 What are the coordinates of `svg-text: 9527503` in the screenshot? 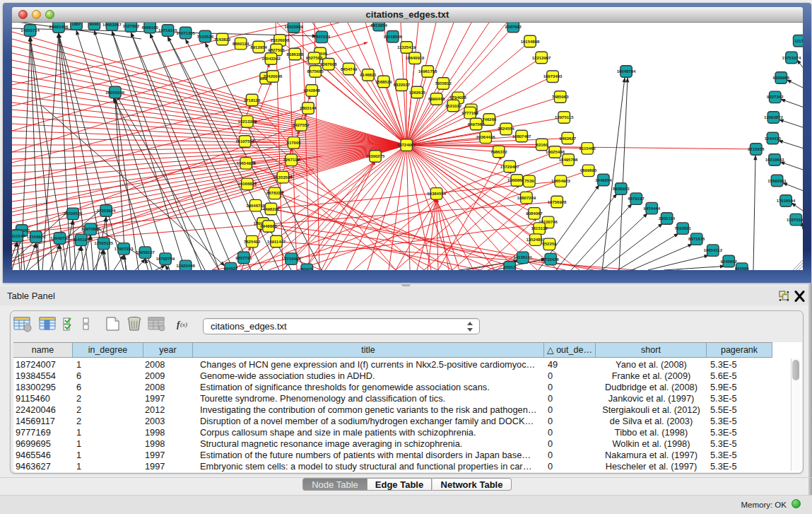 It's located at (314, 58).